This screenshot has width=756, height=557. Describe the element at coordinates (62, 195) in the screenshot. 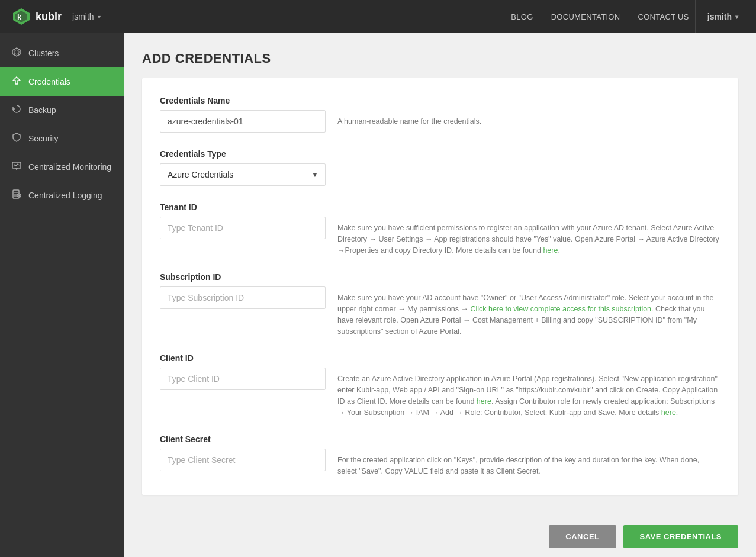

I see `sidebar-item-centralized-logging: Centralized Logging` at that location.